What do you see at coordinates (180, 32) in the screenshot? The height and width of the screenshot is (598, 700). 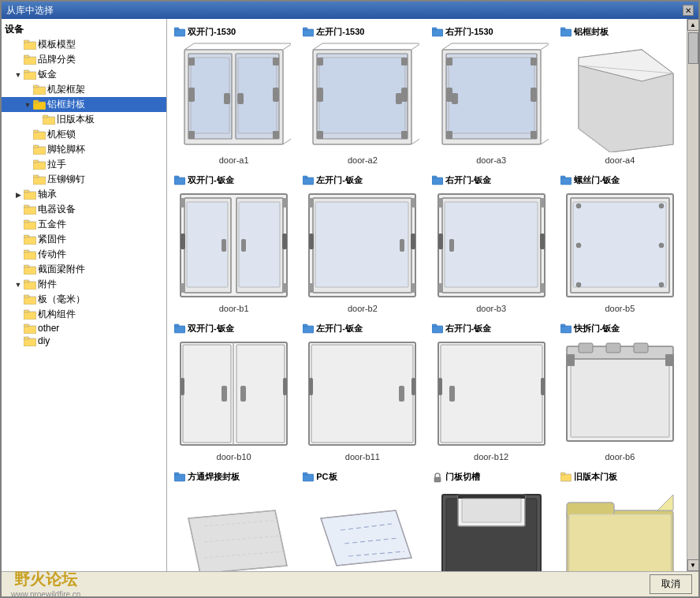 I see `item-icon-door-a1` at bounding box center [180, 32].